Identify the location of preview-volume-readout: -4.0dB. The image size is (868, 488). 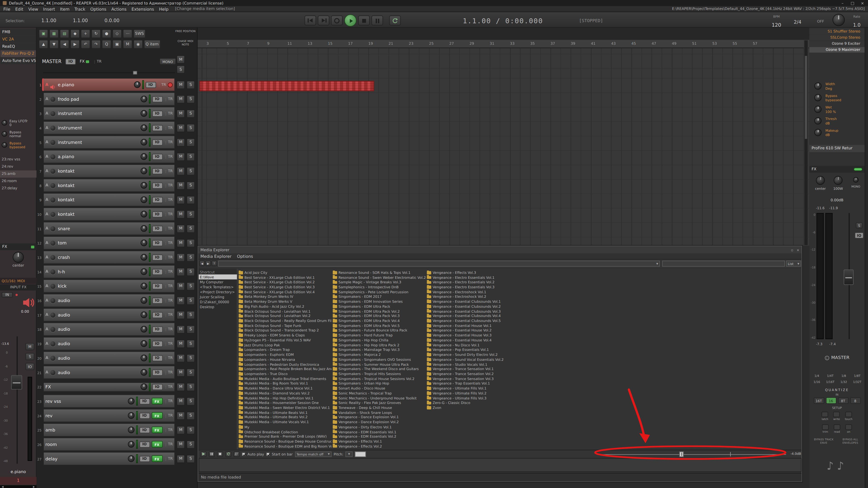
(796, 454).